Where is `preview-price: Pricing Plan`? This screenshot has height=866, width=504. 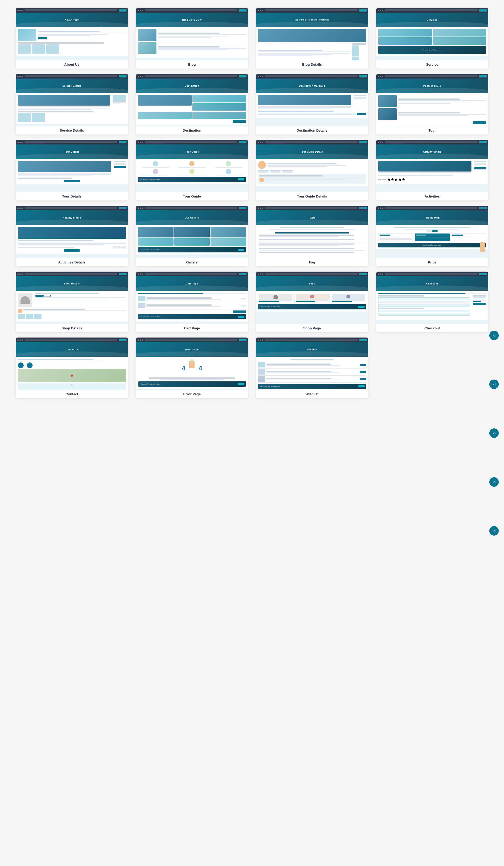
preview-price: Pricing Plan is located at coordinates (433, 232).